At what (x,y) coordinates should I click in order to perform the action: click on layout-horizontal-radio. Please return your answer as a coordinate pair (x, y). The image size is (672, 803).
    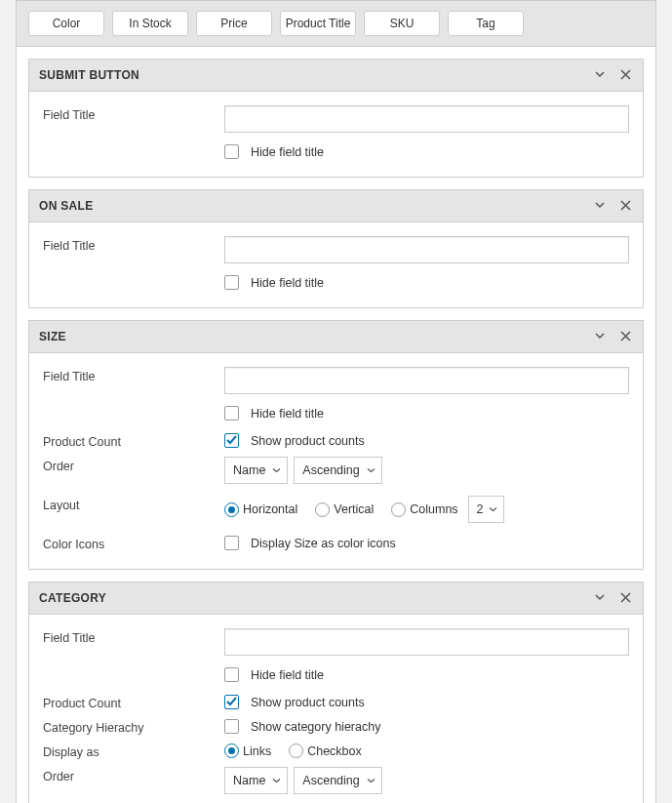
    Looking at the image, I should click on (232, 509).